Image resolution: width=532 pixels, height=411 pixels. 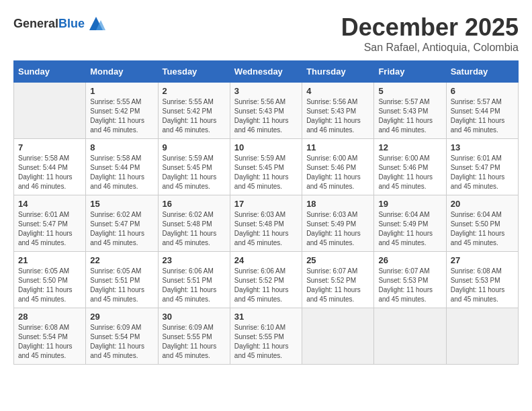 What do you see at coordinates (482, 91) in the screenshot?
I see `day-number: 6` at bounding box center [482, 91].